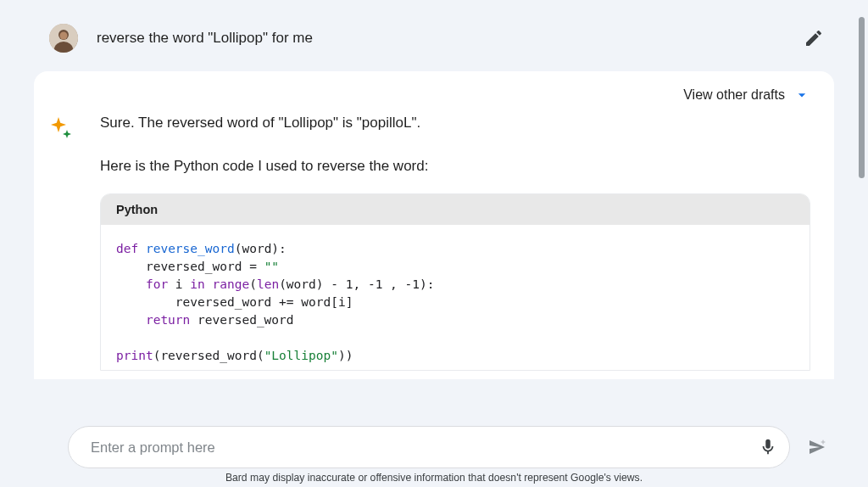 The image size is (868, 487). I want to click on code-token: range, so click(231, 284).